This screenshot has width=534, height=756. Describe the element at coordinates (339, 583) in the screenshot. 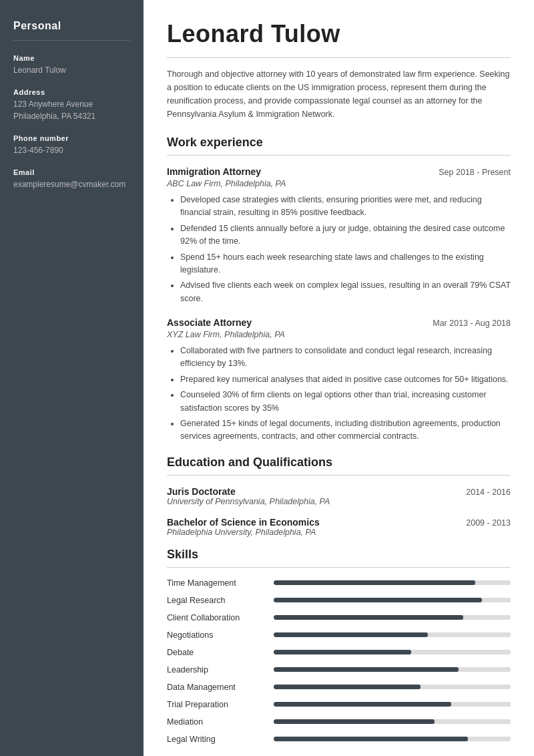

I see `skill-row: Time Management` at that location.